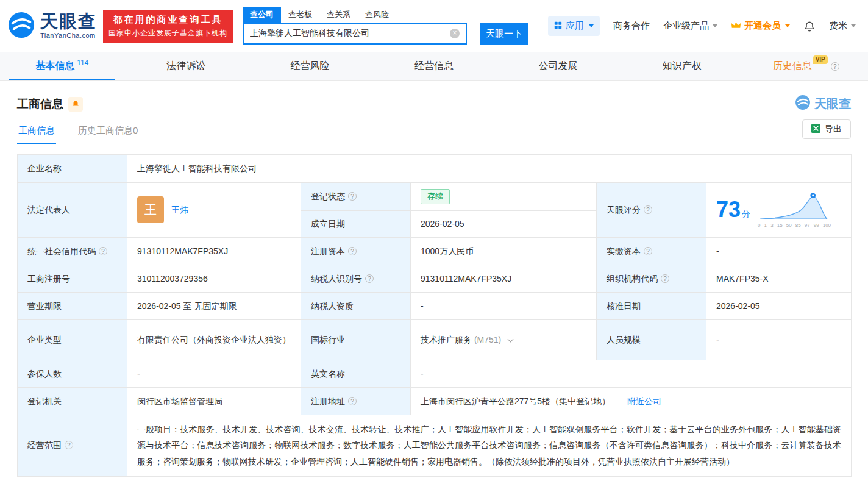 The image size is (868, 492). Describe the element at coordinates (718, 251) in the screenshot. I see `paid-capital-value: -` at that location.